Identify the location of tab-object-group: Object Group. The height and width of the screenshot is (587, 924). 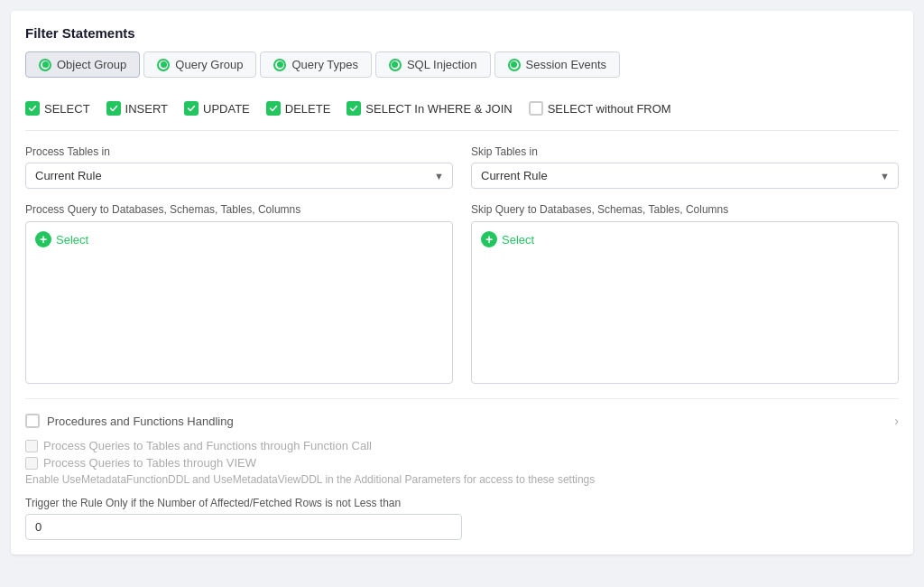
(83, 65).